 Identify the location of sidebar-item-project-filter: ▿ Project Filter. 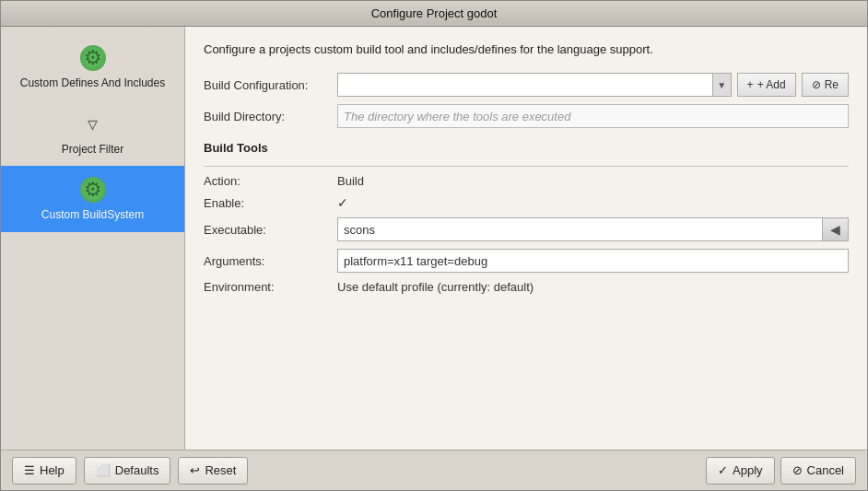
(92, 134).